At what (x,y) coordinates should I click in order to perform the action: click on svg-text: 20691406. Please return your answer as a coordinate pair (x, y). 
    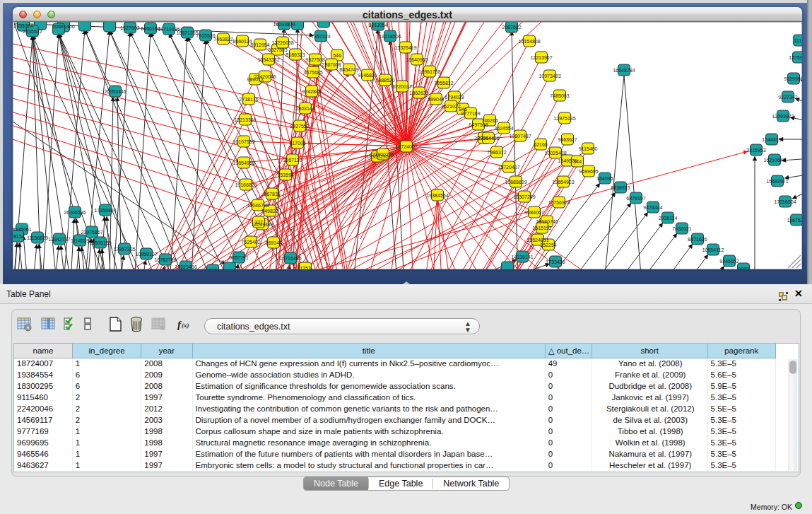
    Looking at the image, I should click on (64, 27).